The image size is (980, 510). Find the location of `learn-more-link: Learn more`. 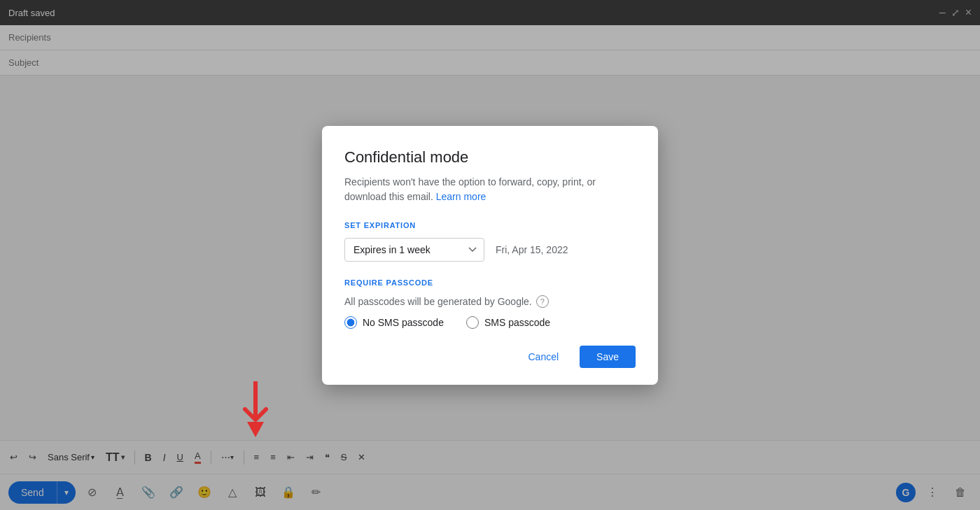

learn-more-link: Learn more is located at coordinates (461, 197).